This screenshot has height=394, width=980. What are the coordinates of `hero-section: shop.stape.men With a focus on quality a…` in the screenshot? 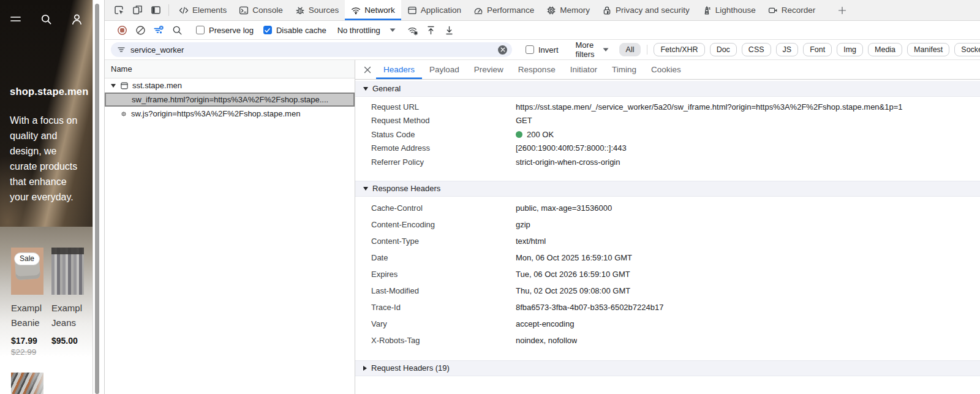 It's located at (47, 113).